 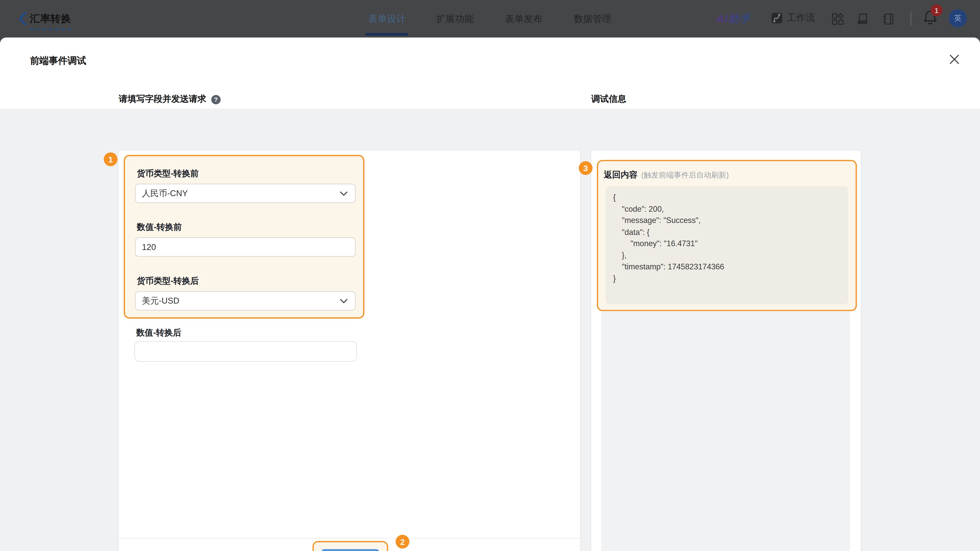 What do you see at coordinates (609, 99) in the screenshot?
I see `debug-section-header: 调试信息` at bounding box center [609, 99].